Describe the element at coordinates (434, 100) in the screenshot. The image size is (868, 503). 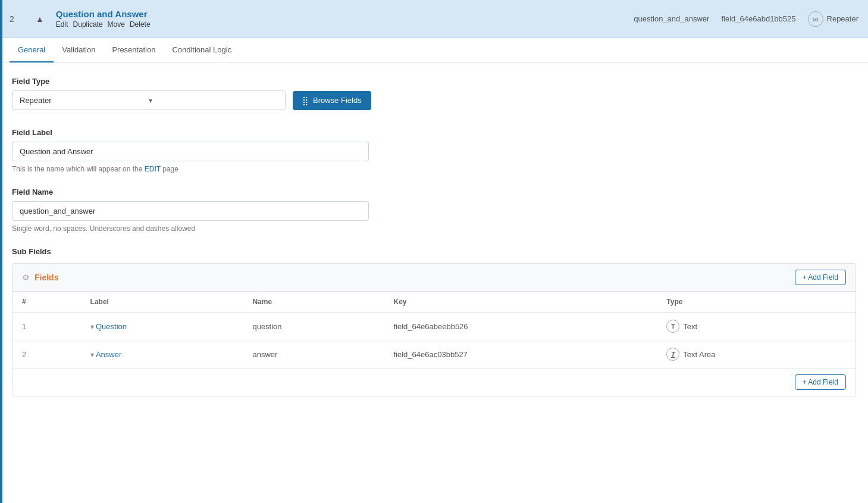
I see `field-type-row: Repeater ▾ ⣿ Browse Fields` at that location.